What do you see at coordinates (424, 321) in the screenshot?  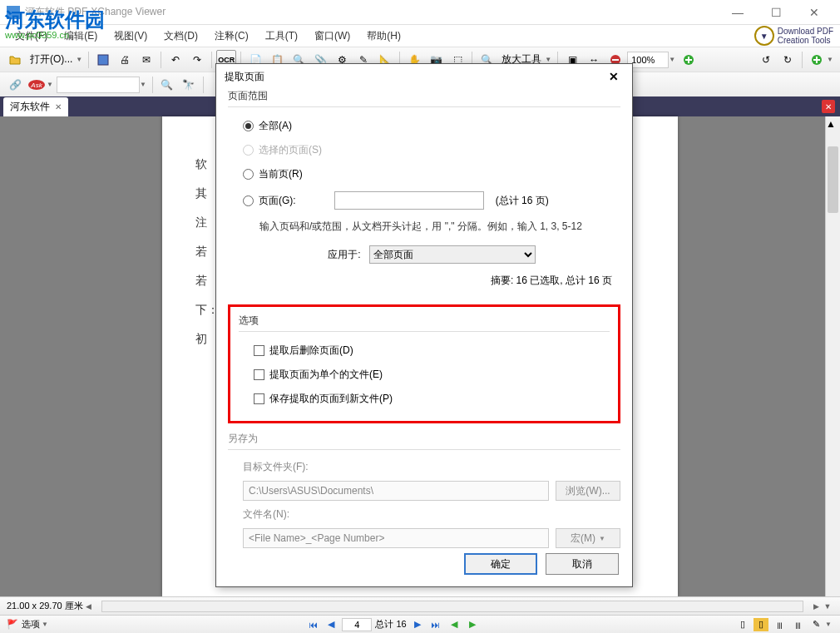 I see `options-group-label: 选项` at bounding box center [424, 321].